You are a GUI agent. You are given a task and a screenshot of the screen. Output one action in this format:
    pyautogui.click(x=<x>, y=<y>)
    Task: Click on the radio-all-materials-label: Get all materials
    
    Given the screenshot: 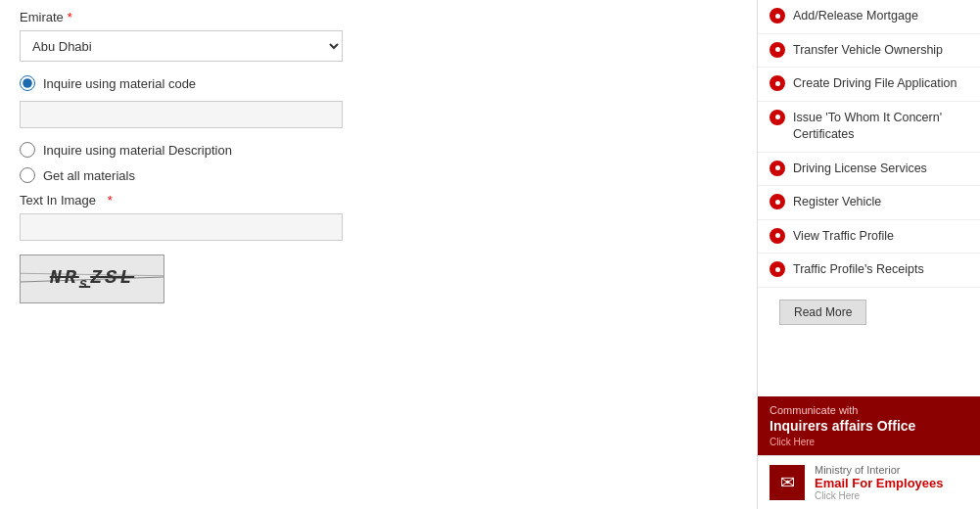 What is the action you would take?
    pyautogui.click(x=89, y=176)
    